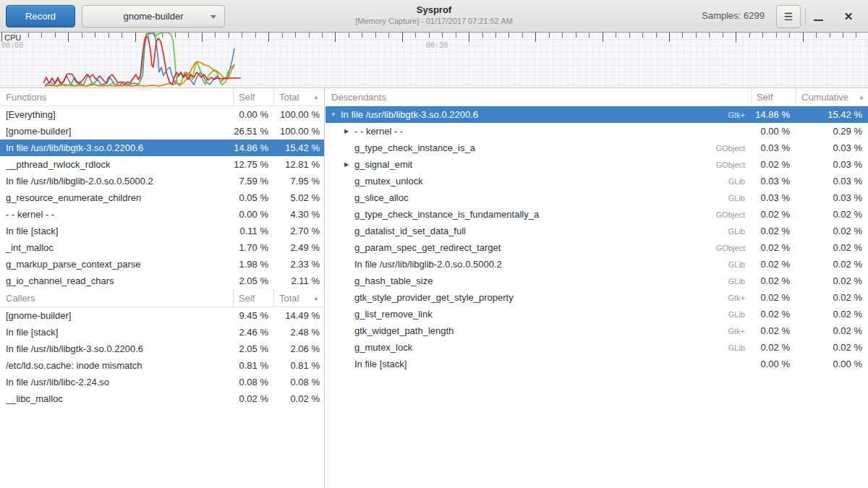  I want to click on table-row: ▶g_signal_emitGObject0.02 %0.03 %, so click(597, 165).